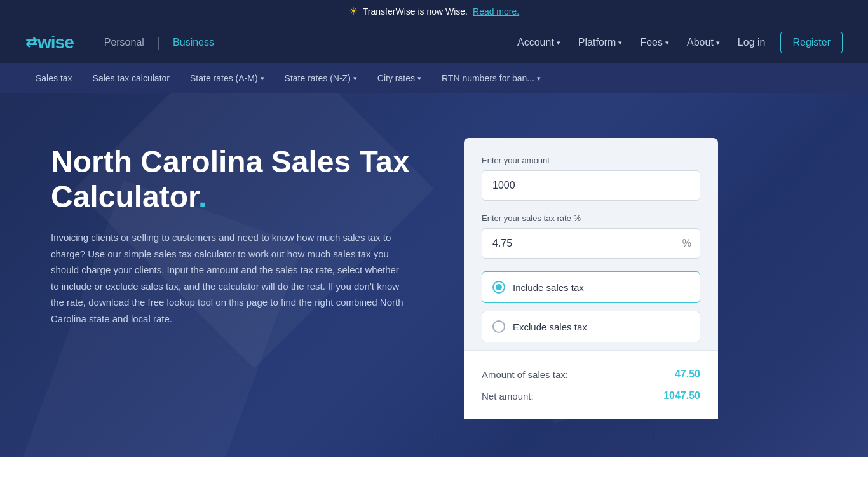 The height and width of the screenshot is (488, 868). What do you see at coordinates (229, 278) in the screenshot?
I see `hero-description: Invoicing clients or selling to customer…` at bounding box center [229, 278].